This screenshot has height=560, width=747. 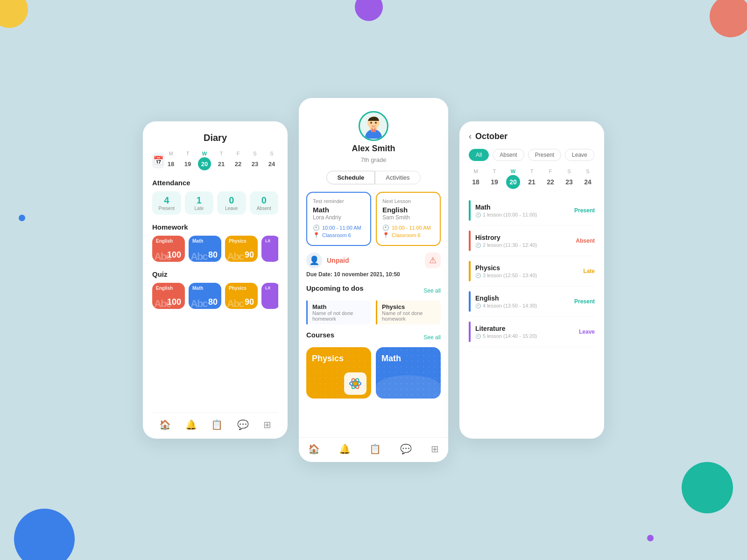 What do you see at coordinates (374, 290) in the screenshot?
I see `upcoming-header: Upcoming to dos See all` at bounding box center [374, 290].